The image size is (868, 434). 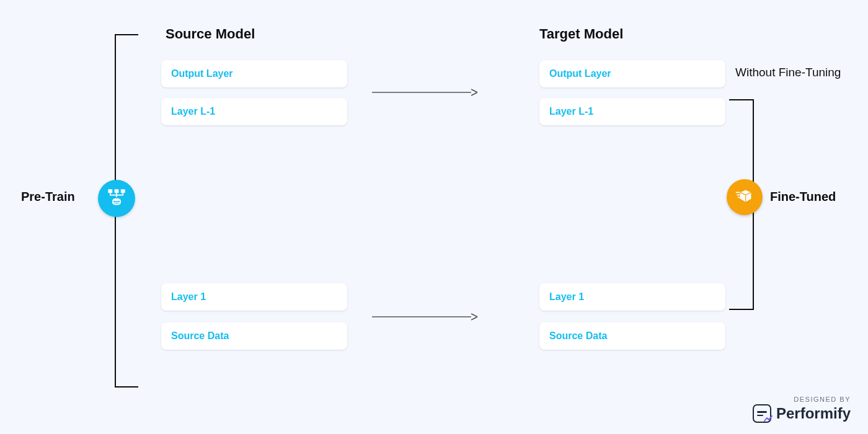 What do you see at coordinates (632, 112) in the screenshot?
I see `target-layer-lminus1: Layer L-1` at bounding box center [632, 112].